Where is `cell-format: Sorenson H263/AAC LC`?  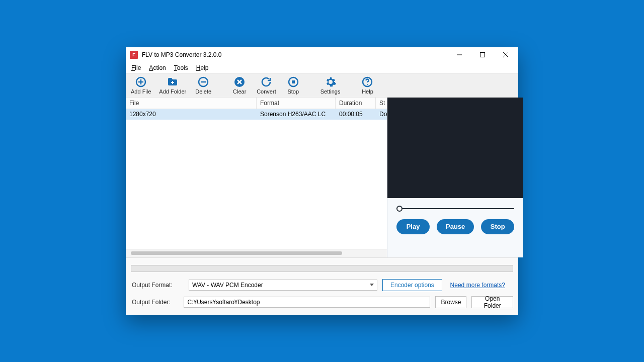 cell-format: Sorenson H263/AAC LC is located at coordinates (296, 114).